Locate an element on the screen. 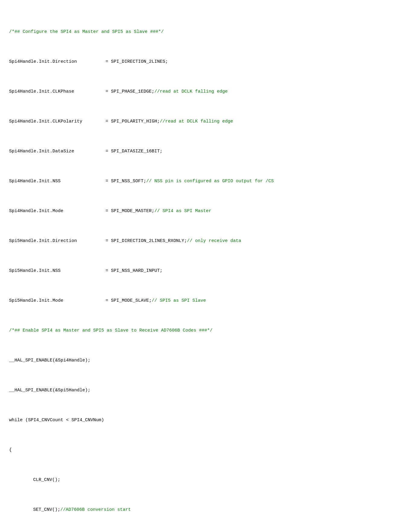 This screenshot has height=528, width=420. comment-mode-master: // SPI4 as SPI Master is located at coordinates (183, 211).